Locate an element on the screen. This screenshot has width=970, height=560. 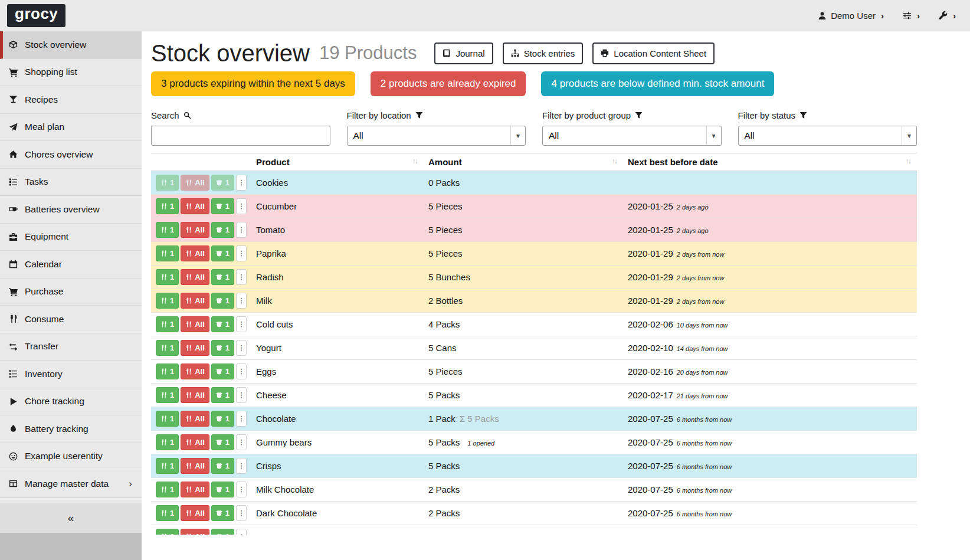
sidebar-item-example-userentity: Example userentity is located at coordinates (71, 457).